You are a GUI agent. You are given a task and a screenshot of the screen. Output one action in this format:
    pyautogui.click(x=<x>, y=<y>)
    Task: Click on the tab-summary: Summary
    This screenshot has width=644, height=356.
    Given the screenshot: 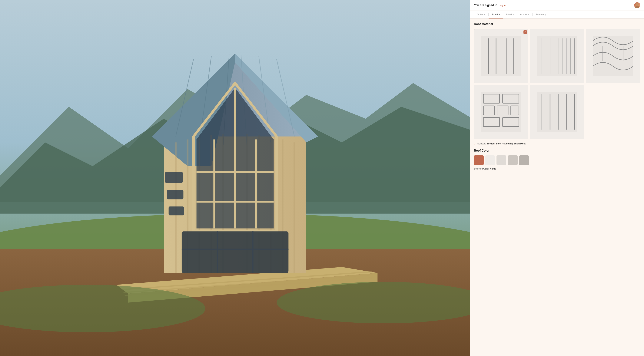 What is the action you would take?
    pyautogui.click(x=541, y=14)
    